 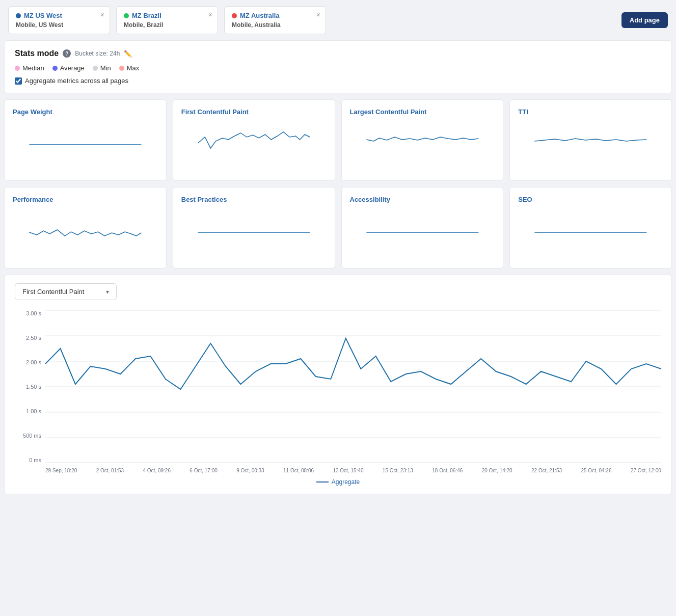 I want to click on edit-icon: ✏️, so click(x=128, y=54).